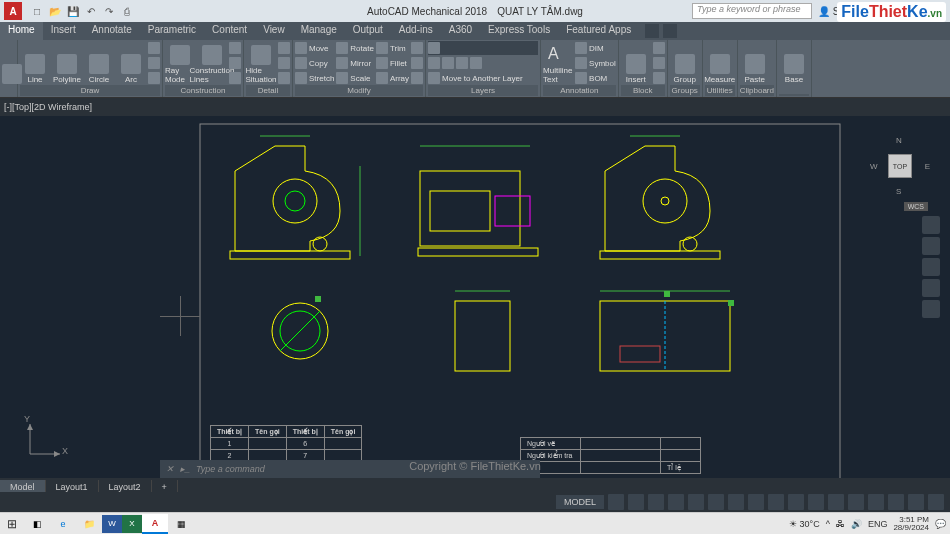 Image resolution: width=950 pixels, height=534 pixels. Describe the element at coordinates (91, 11) in the screenshot. I see `qat-undo-icon: ↶` at that location.